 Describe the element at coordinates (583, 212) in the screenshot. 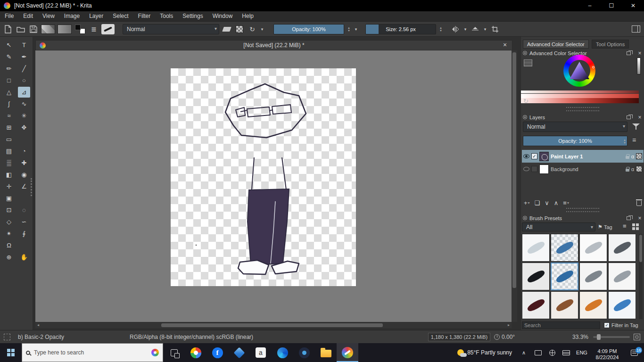

I see `docker-splitter` at that location.